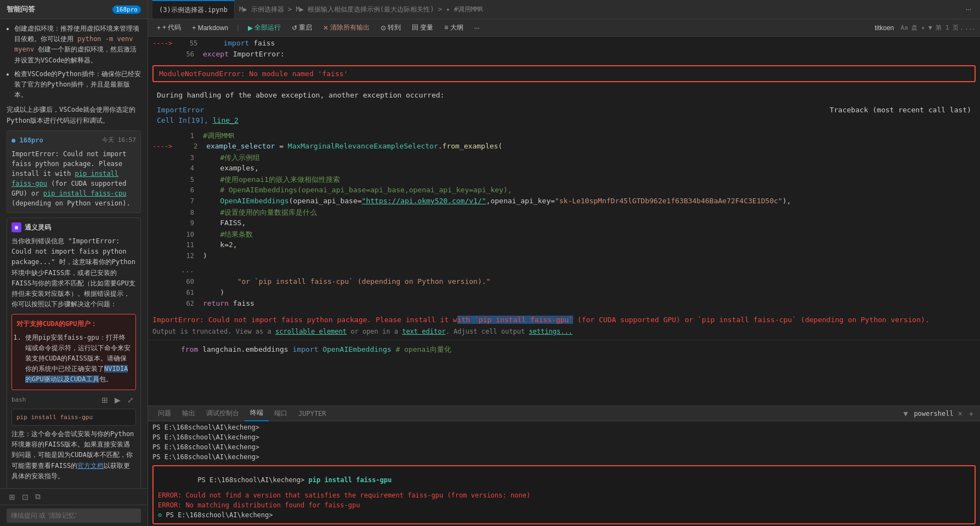 The image size is (980, 526). What do you see at coordinates (257, 414) in the screenshot?
I see `tab-terminal: 终端` at bounding box center [257, 414].